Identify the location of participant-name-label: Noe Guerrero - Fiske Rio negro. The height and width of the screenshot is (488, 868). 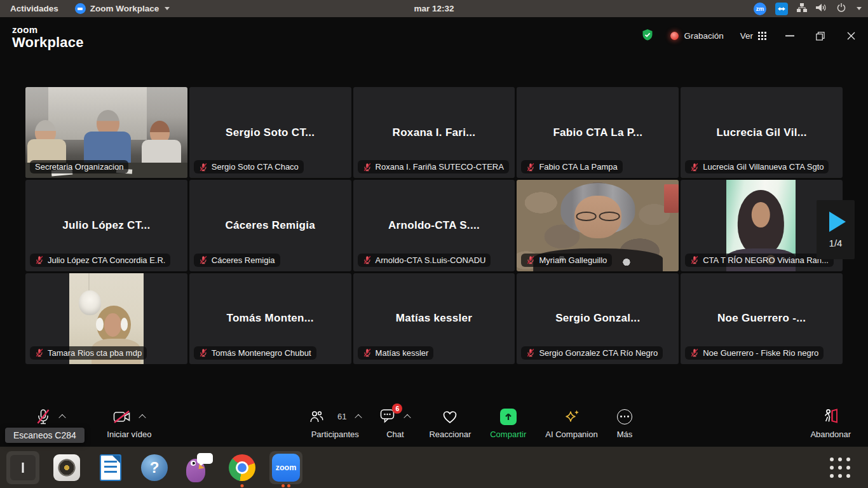
(754, 353).